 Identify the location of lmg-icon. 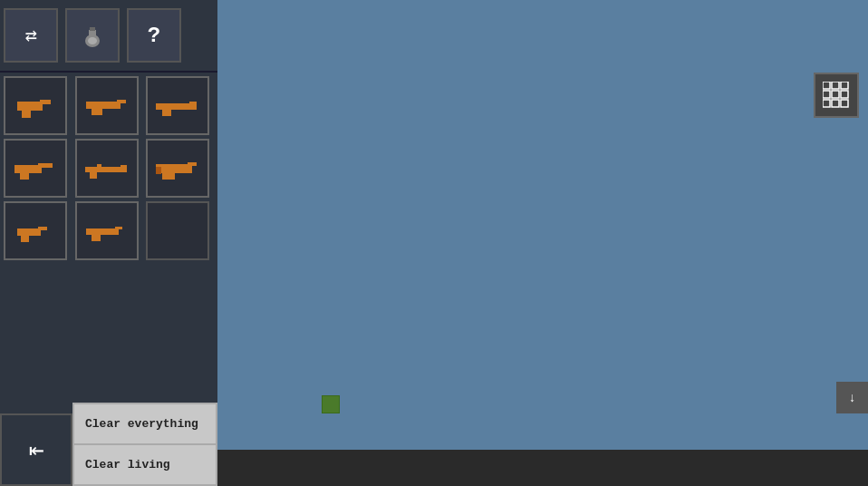
(178, 169).